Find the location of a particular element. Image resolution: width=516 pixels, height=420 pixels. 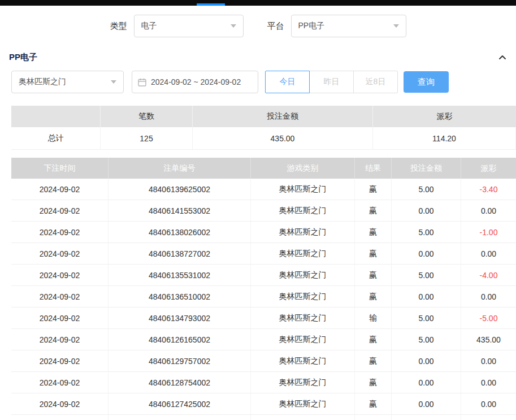

payout-cell: -3.40 is located at coordinates (488, 189).